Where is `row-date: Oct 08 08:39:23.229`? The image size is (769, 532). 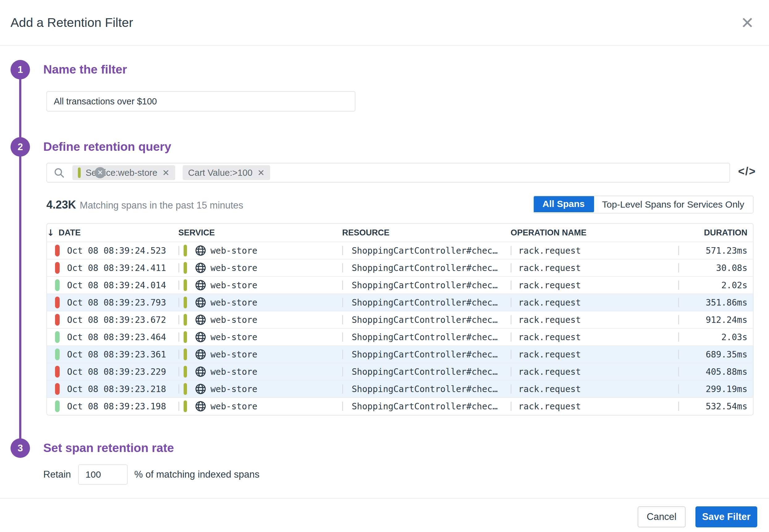 row-date: Oct 08 08:39:23.229 is located at coordinates (117, 372).